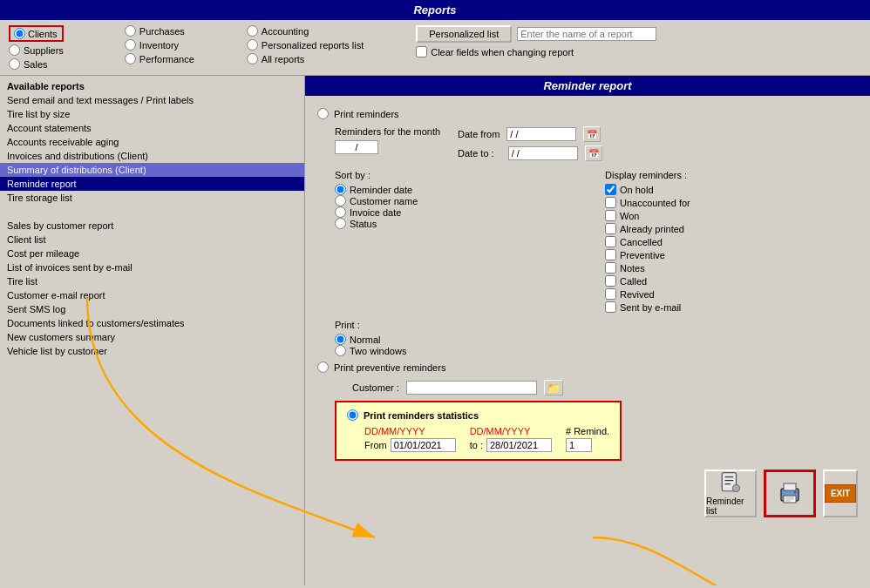 The width and height of the screenshot is (870, 588). Describe the element at coordinates (543, 153) in the screenshot. I see `date-to-input` at that location.